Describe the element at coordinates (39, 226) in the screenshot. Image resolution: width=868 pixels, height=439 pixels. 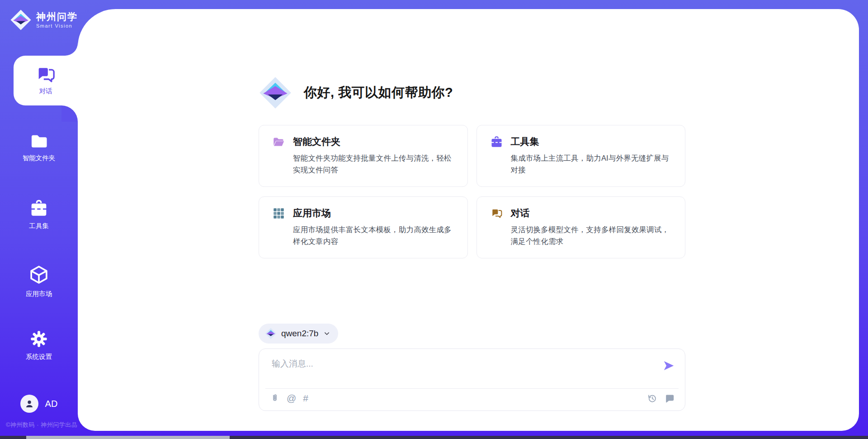
I see `sidebar-item-label: 工具集` at that location.